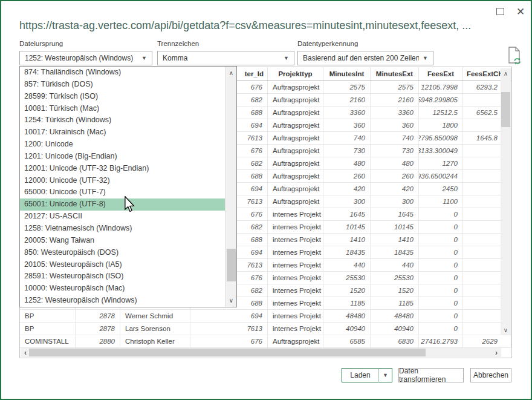 Image resolution: width=532 pixels, height=400 pixels. Describe the element at coordinates (229, 329) in the screenshot. I see `table-cell: 7613` at that location.